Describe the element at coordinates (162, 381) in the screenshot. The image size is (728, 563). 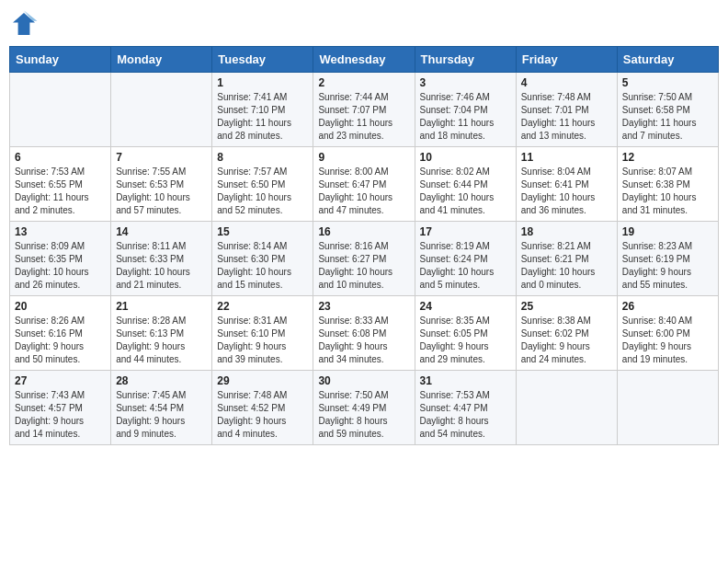
I see `day-number: 28` at that location.